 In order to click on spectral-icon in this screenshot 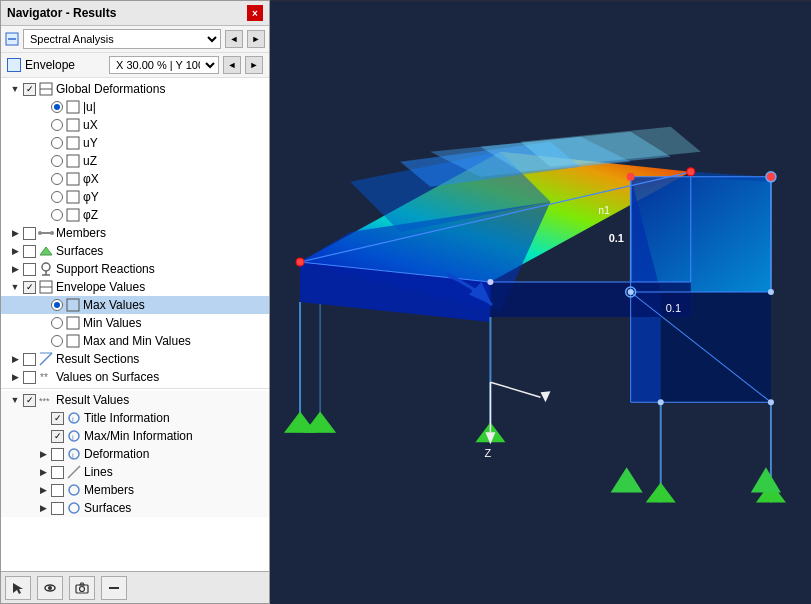, I will do `click(12, 39)`.